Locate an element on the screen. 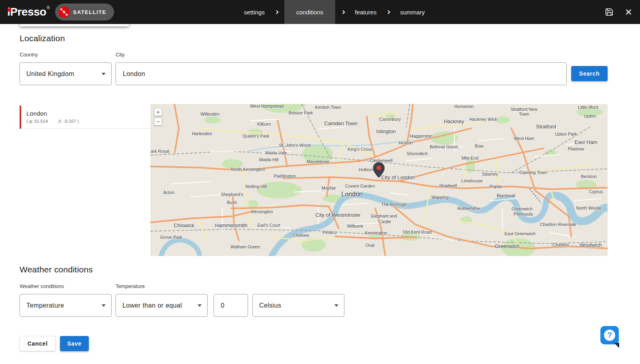 The height and width of the screenshot is (364, 640). city-label: City is located at coordinates (120, 54).